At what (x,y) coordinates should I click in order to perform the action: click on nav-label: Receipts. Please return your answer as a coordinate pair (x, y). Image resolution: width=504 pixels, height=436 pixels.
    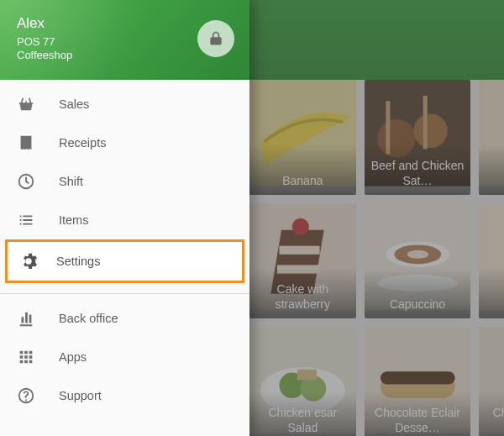
    Looking at the image, I should click on (82, 143).